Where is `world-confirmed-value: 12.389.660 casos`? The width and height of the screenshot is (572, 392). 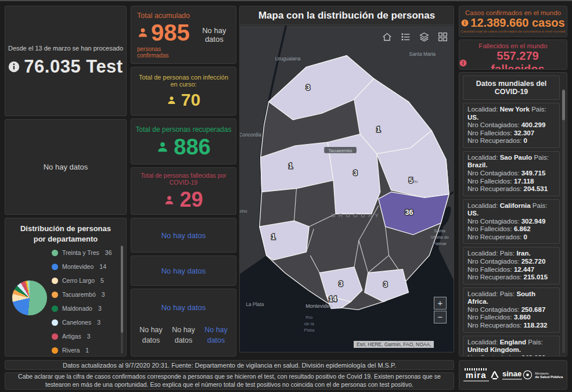 world-confirmed-value: 12.389.660 casos is located at coordinates (517, 23).